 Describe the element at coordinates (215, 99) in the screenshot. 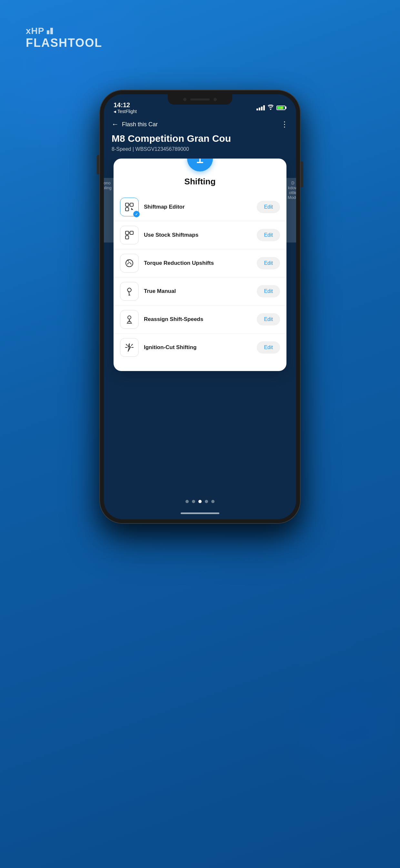

I see `notch-camera-right` at that location.